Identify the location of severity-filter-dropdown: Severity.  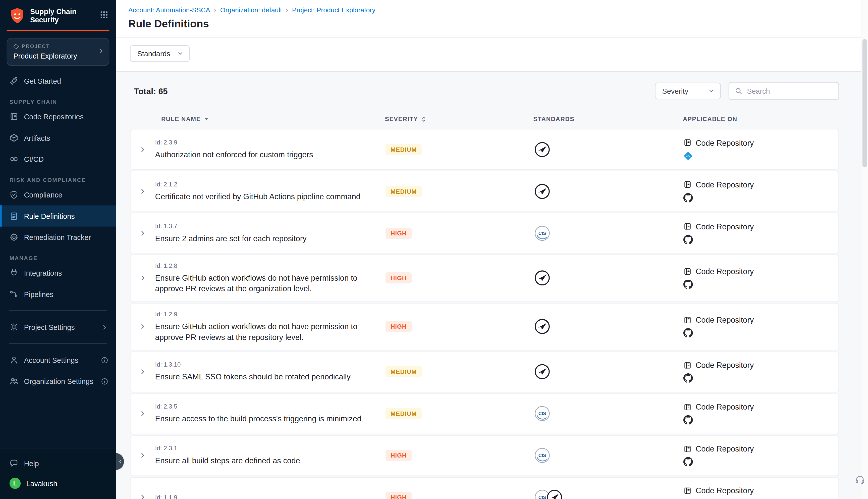
(688, 91).